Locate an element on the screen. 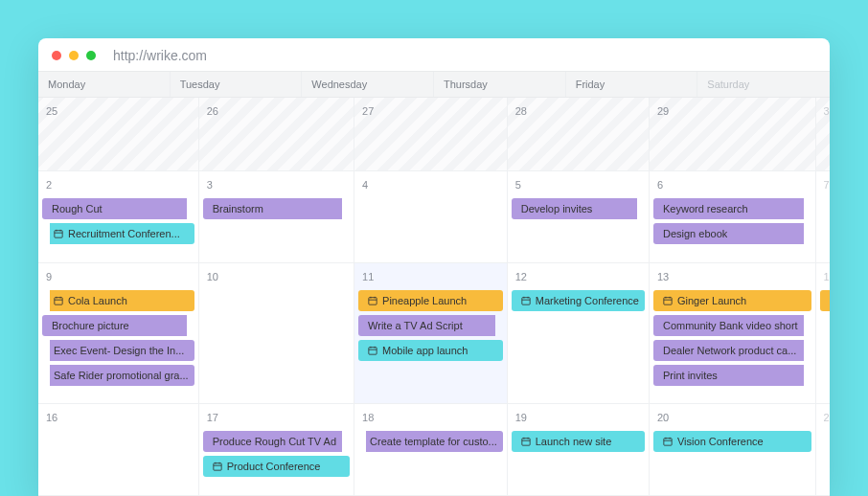  window-minimize-icon is located at coordinates (74, 56).